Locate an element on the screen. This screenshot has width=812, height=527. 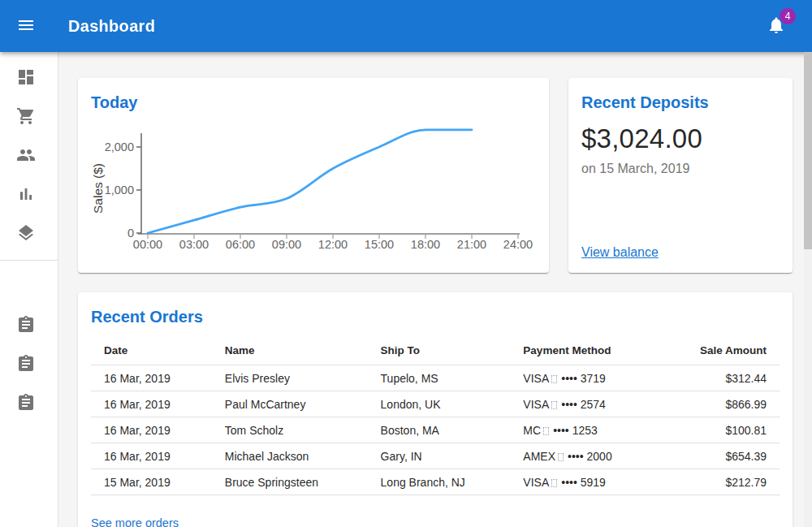
hamburger-icon is located at coordinates (26, 26).